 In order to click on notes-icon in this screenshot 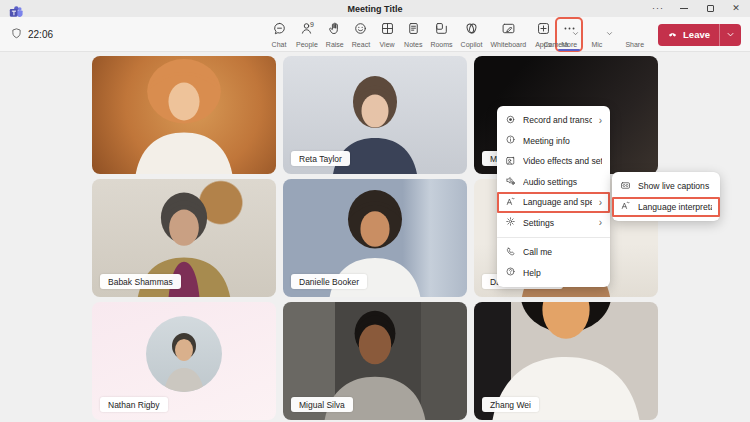, I will do `click(414, 30)`.